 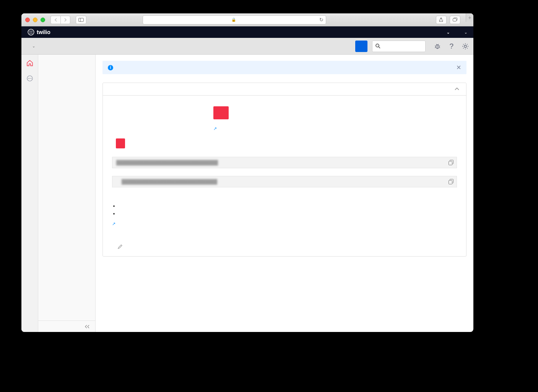 I want to click on forward-button, so click(x=65, y=20).